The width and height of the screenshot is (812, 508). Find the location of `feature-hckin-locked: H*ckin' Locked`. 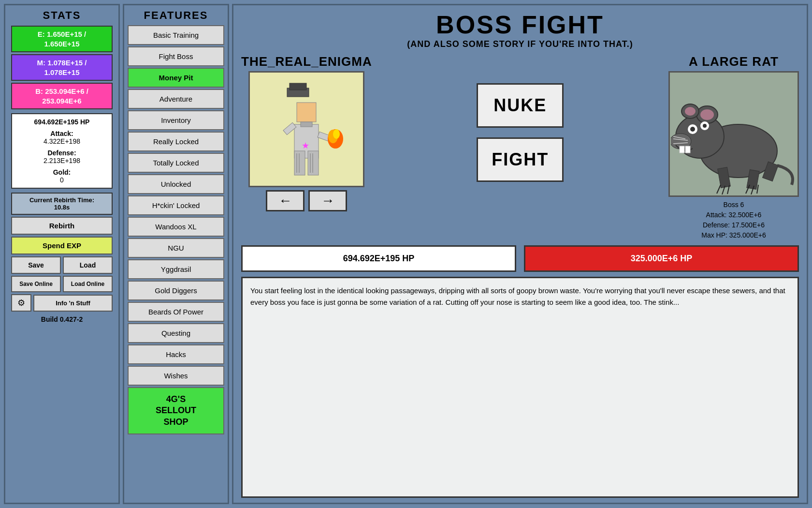

feature-hckin-locked: H*ckin' Locked is located at coordinates (176, 205).